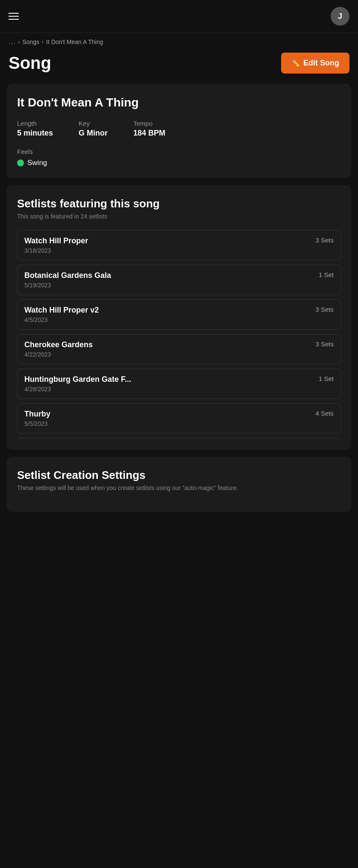 The height and width of the screenshot is (868, 358). What do you see at coordinates (93, 123) in the screenshot?
I see `key-label: Key` at bounding box center [93, 123].